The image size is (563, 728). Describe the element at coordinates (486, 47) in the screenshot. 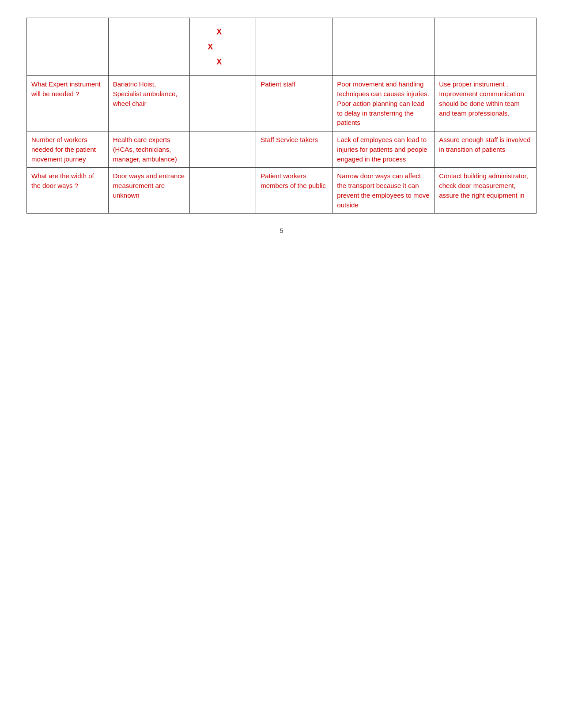

I see `cell-r1-c6` at that location.